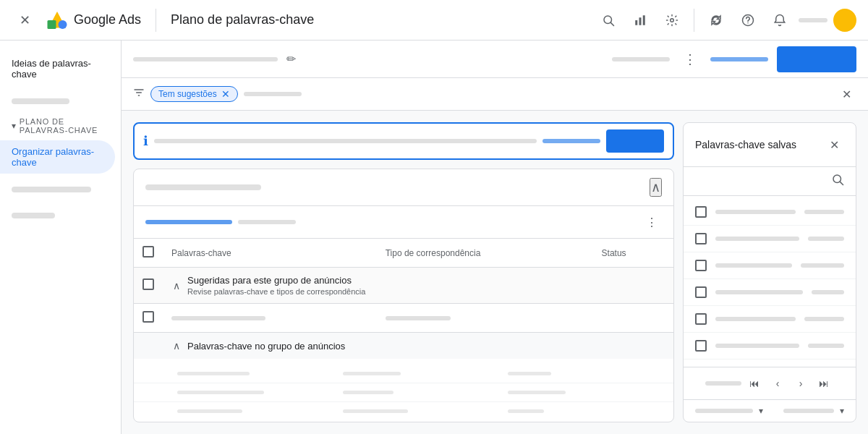 The image size is (868, 434). I want to click on panel-pagination: ⏮ ‹ › ⏭, so click(770, 383).